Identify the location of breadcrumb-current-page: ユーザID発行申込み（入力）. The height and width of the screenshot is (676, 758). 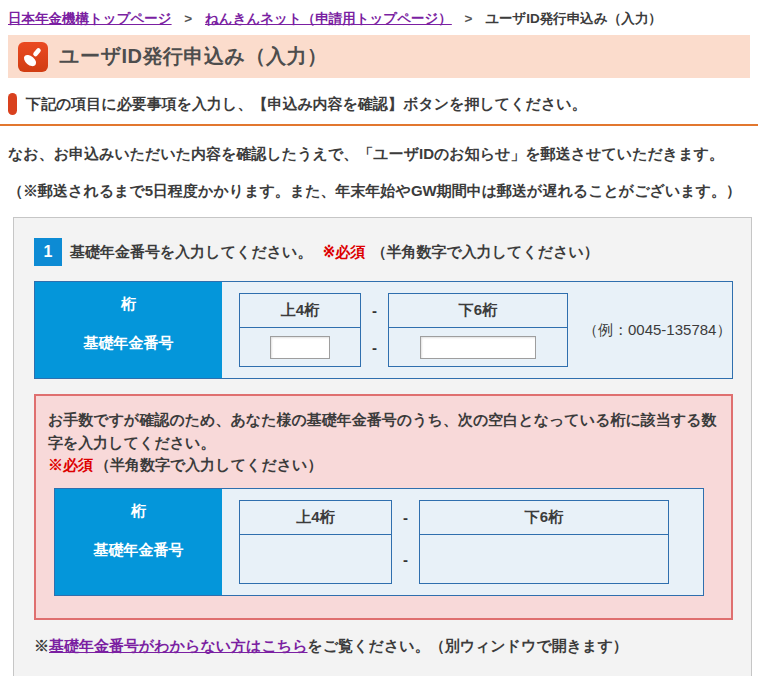
(573, 18).